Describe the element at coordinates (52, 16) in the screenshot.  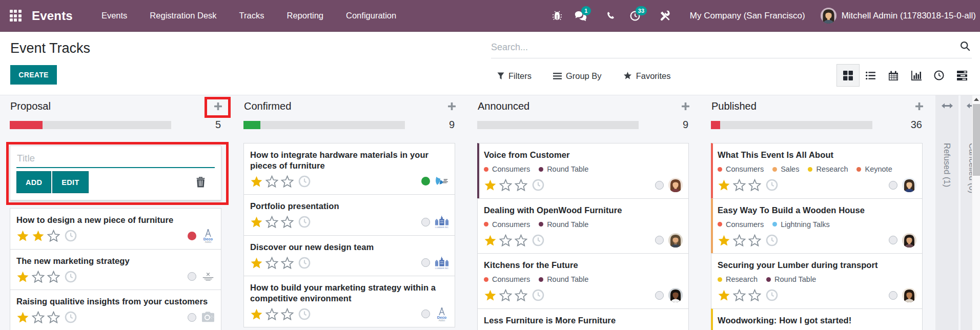
I see `app-brand: Events` at that location.